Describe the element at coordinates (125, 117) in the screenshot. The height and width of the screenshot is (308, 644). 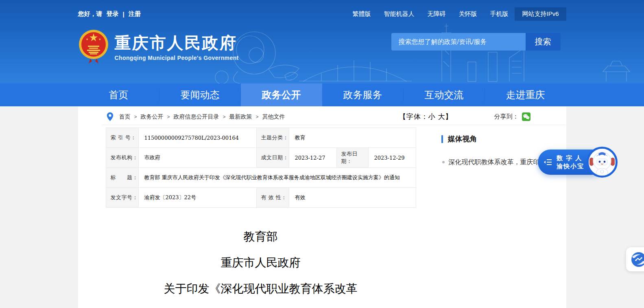
I see `breadcrumb-home: 首页` at that location.